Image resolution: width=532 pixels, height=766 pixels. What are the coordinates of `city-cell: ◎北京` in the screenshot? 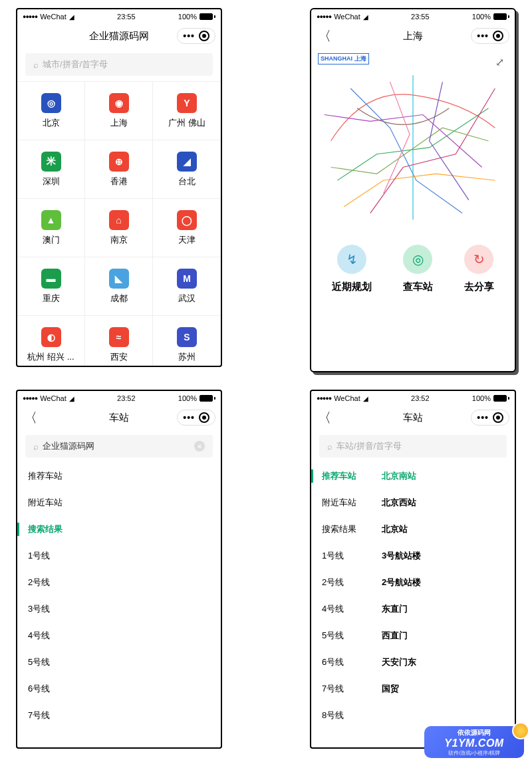 It's located at (51, 111).